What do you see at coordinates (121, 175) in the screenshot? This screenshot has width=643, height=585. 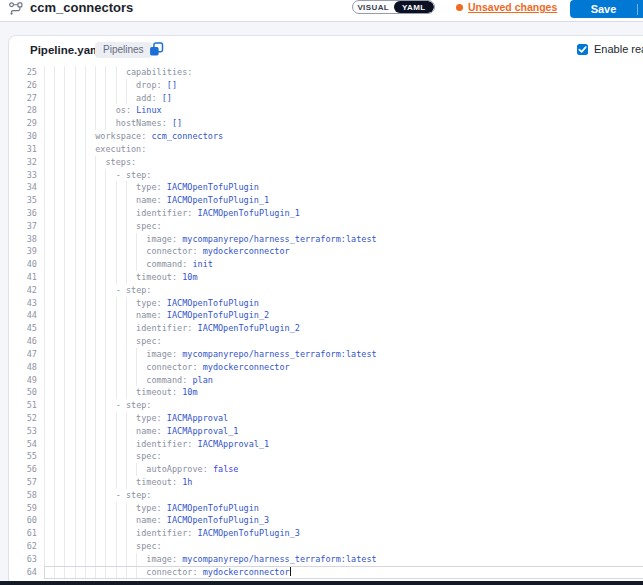 I see `list-dash: -` at bounding box center [121, 175].